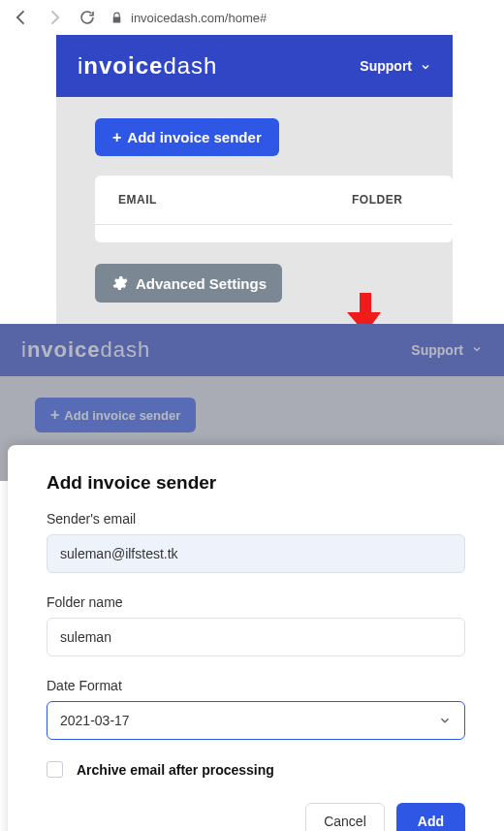 This screenshot has width=504, height=831. Describe the element at coordinates (256, 709) in the screenshot. I see `date-format-field: Date Format` at that location.